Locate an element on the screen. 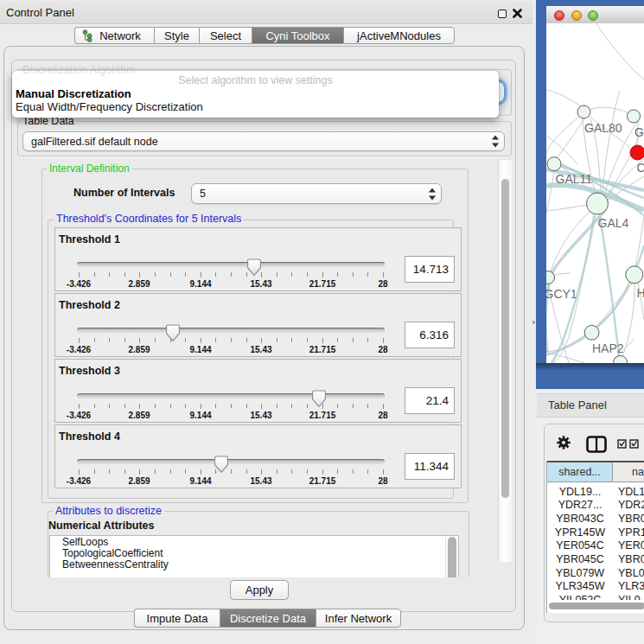 Image resolution: width=644 pixels, height=644 pixels. svg-text: GAL80 is located at coordinates (603, 128).